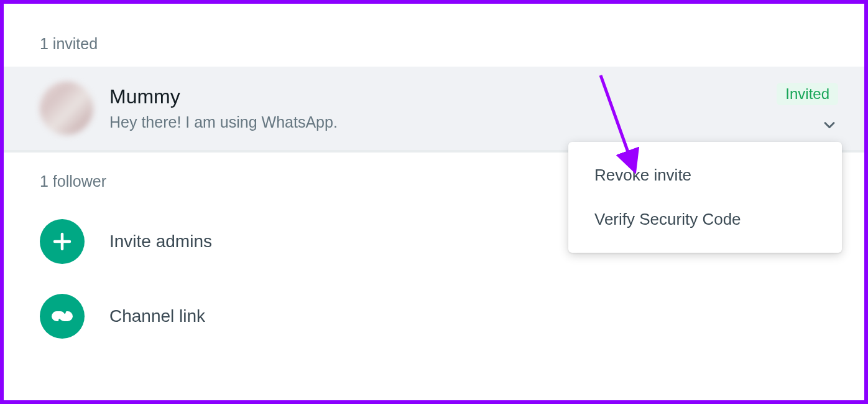 Image resolution: width=868 pixels, height=404 pixels. What do you see at coordinates (434, 41) in the screenshot?
I see `invited-section-header: 1 invited` at bounding box center [434, 41].